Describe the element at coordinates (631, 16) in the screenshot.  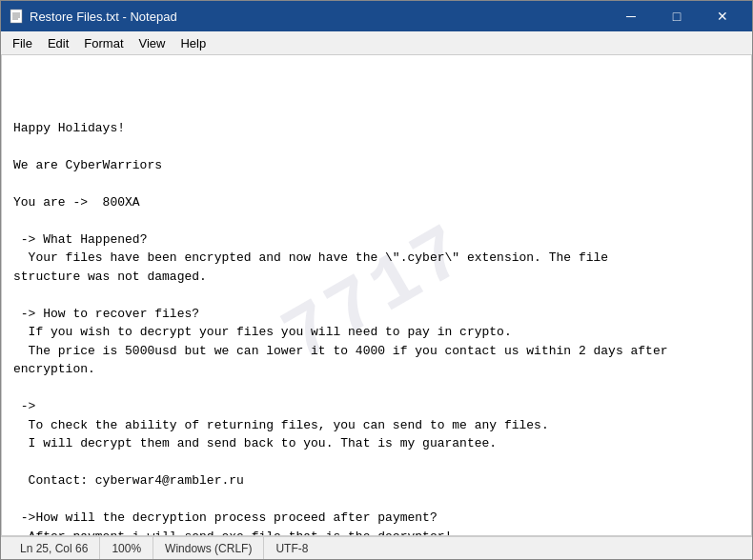
I see `minimize-button: ─` at that location.